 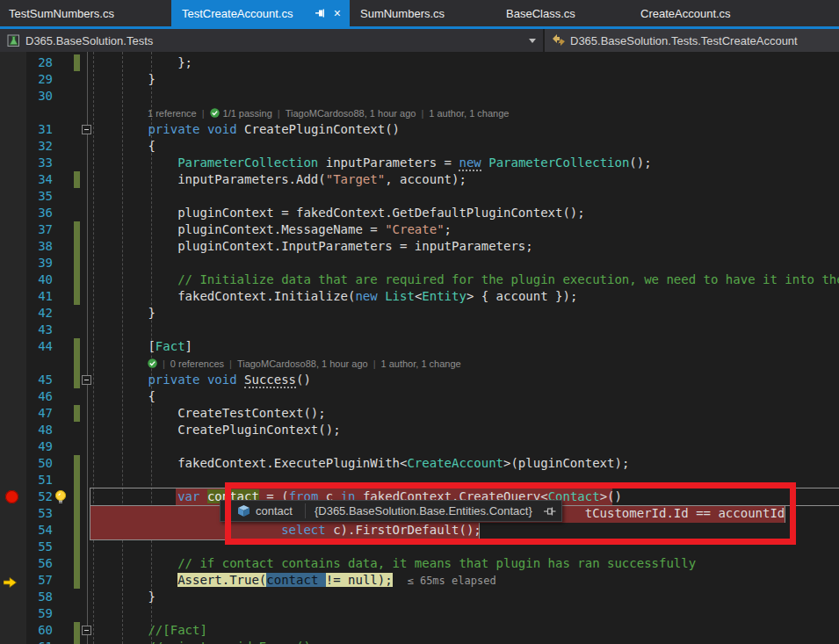 What do you see at coordinates (40, 513) in the screenshot?
I see `line-number: 53` at bounding box center [40, 513].